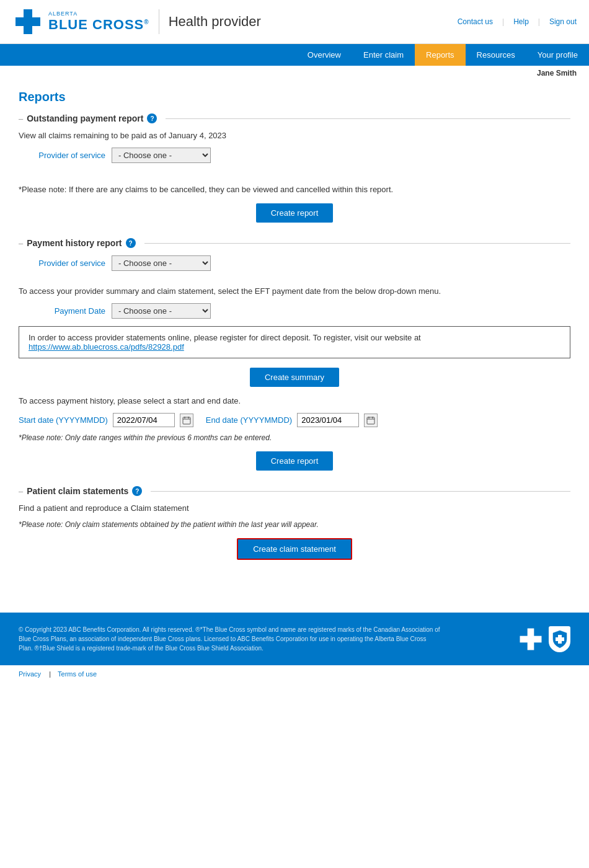 This screenshot has height=868, width=589. I want to click on nav-enter-claim: Enter claim, so click(383, 55).